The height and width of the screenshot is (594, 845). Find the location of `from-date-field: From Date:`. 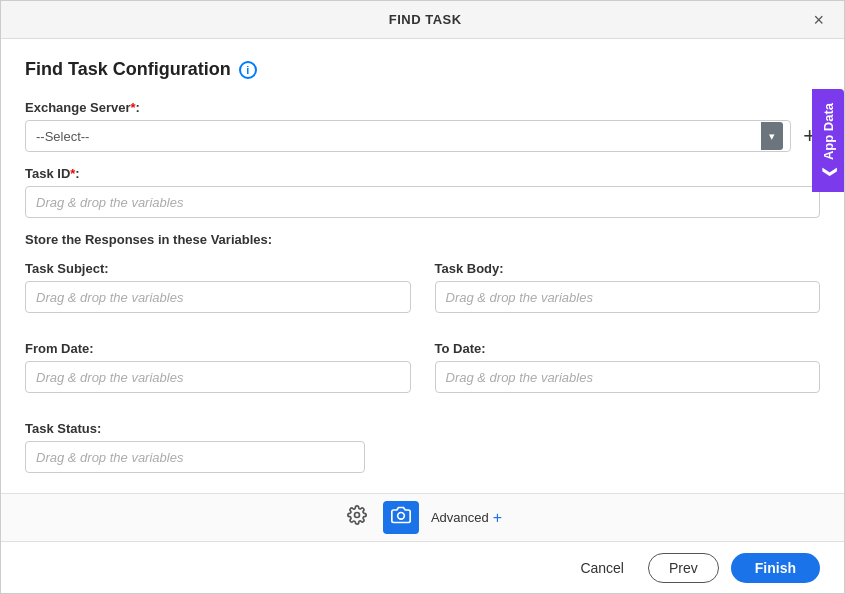

from-date-field: From Date: is located at coordinates (218, 367).